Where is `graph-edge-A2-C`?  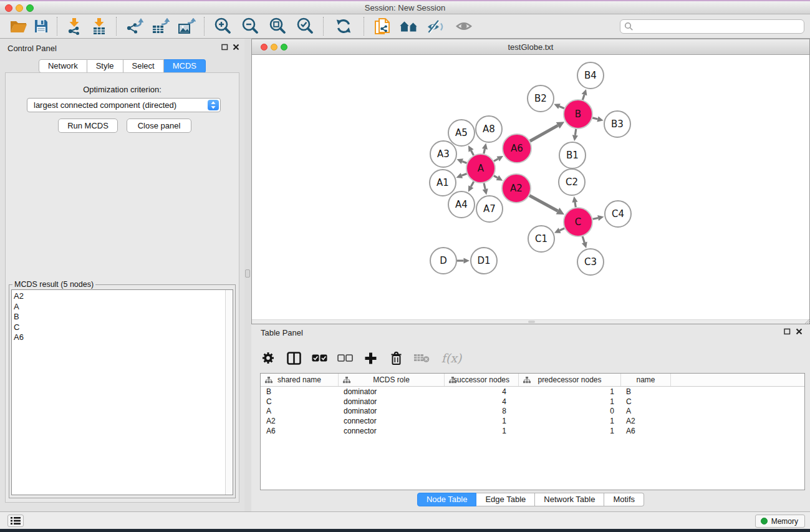
graph-edge-A2-C is located at coordinates (547, 205).